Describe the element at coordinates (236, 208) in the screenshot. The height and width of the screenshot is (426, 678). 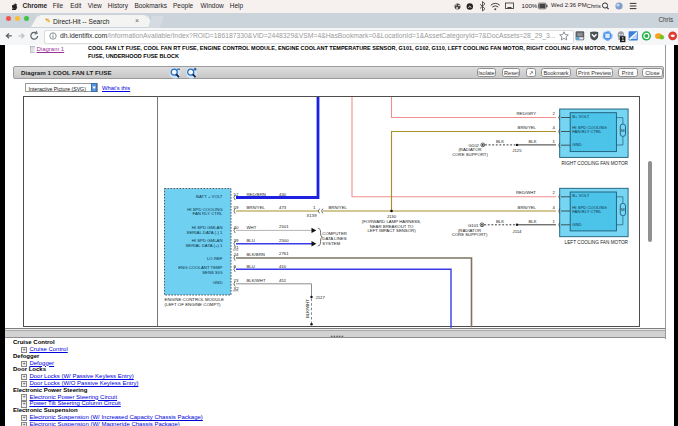
I see `svg-text: 59` at that location.